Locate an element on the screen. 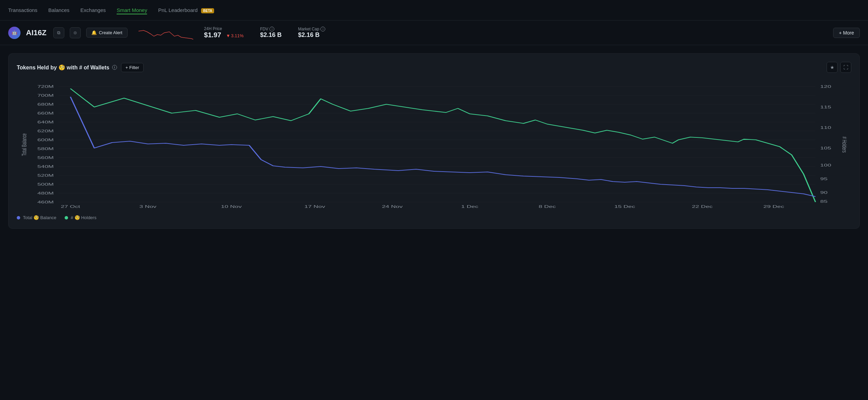 The image size is (868, 400). svg-text: 500M is located at coordinates (45, 184).